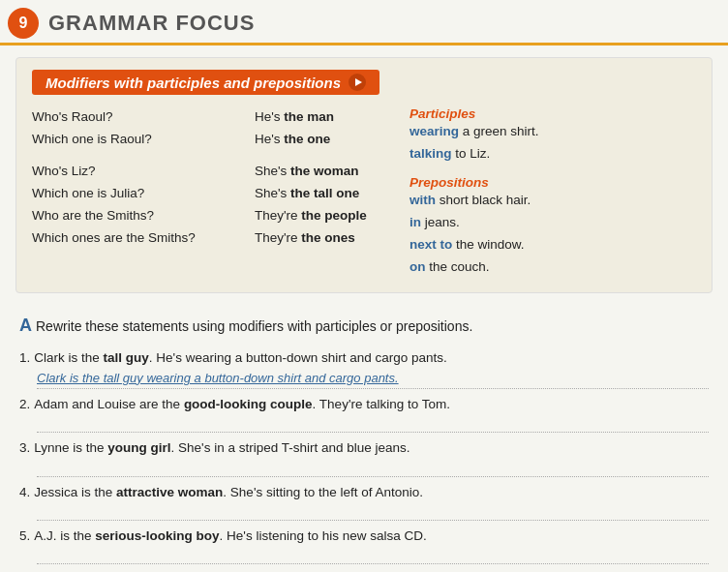 This screenshot has height=572, width=728. What do you see at coordinates (25, 358) in the screenshot?
I see `item-number: 1.` at bounding box center [25, 358].